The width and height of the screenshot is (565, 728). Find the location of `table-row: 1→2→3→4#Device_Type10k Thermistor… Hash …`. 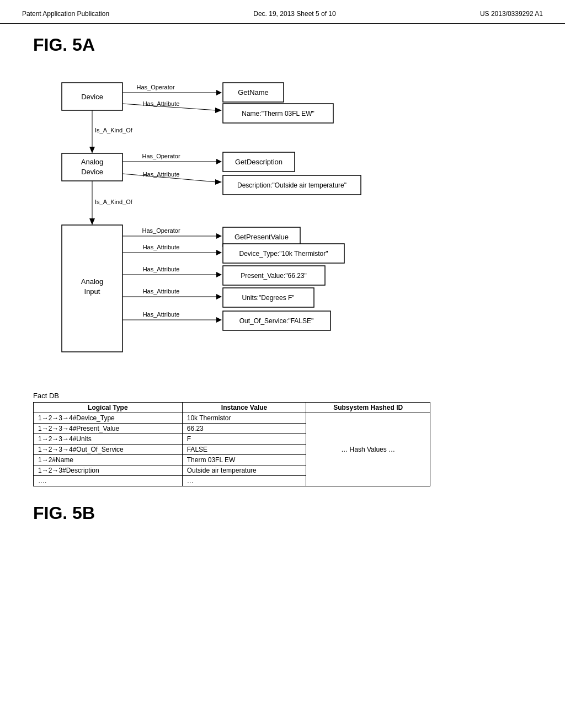

table-row: 1→2→3→4#Device_Type10k Thermistor… Hash … is located at coordinates (232, 418).